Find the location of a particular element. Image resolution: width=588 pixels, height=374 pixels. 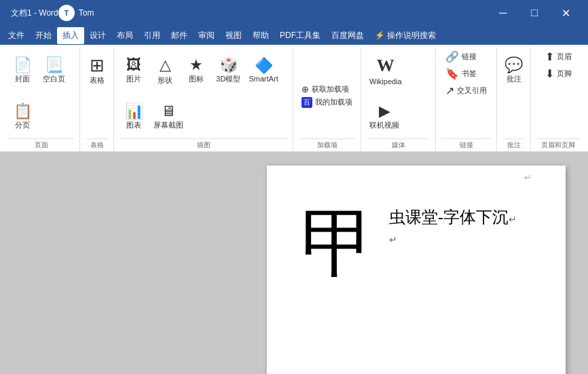

link-label: 链接 is located at coordinates (469, 57).